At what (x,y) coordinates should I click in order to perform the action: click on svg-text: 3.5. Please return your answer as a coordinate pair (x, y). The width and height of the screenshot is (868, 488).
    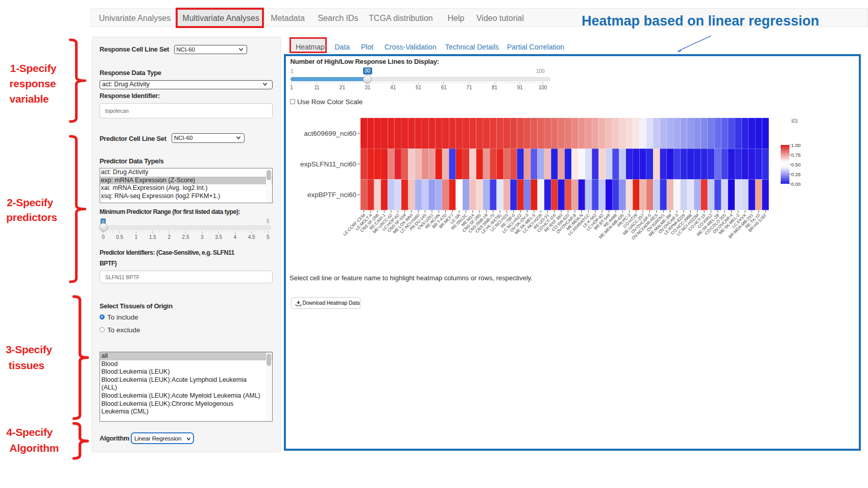
    Looking at the image, I should click on (219, 237).